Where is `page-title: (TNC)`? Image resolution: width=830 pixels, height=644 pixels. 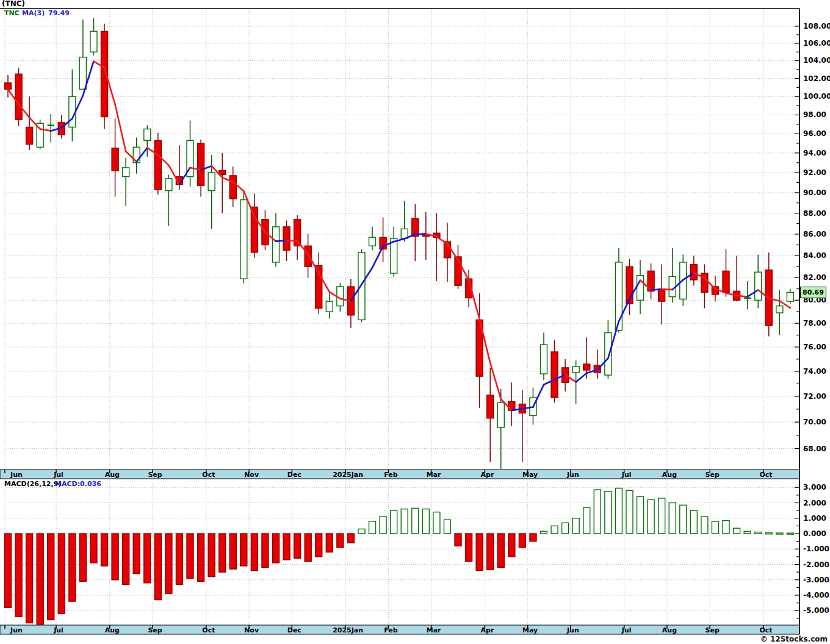
page-title: (TNC) is located at coordinates (13, 4).